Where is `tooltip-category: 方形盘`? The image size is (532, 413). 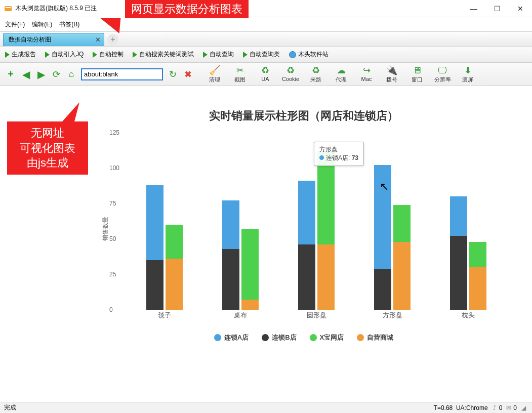
tooltip-category: 方形盘 is located at coordinates (339, 150).